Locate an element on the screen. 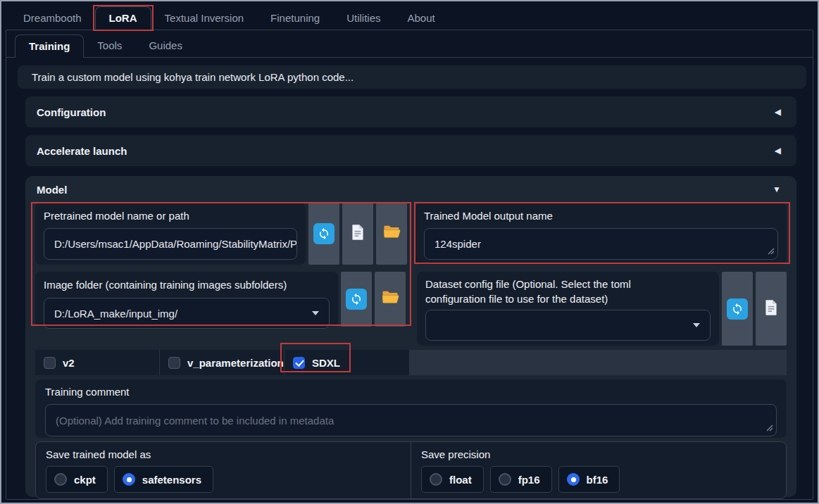 This screenshot has width=819, height=504. intro-text: Train a custom model using kohya train n… is located at coordinates (412, 77).